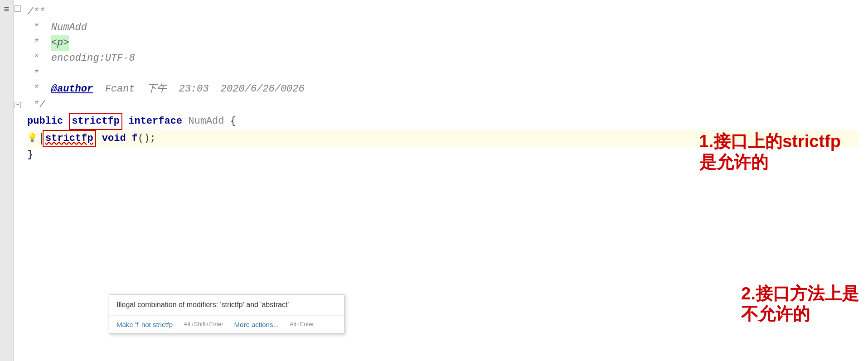 The image size is (868, 361). Describe the element at coordinates (96, 121) in the screenshot. I see `keyword-strictfp-interface: strictfp` at that location.